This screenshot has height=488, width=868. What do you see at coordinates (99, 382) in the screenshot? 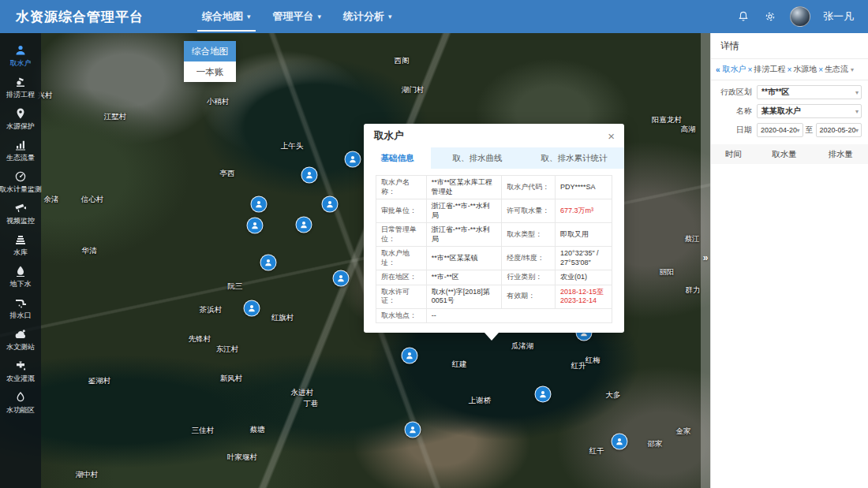
I see `map-place-label: 鉴湖村` at bounding box center [99, 382].